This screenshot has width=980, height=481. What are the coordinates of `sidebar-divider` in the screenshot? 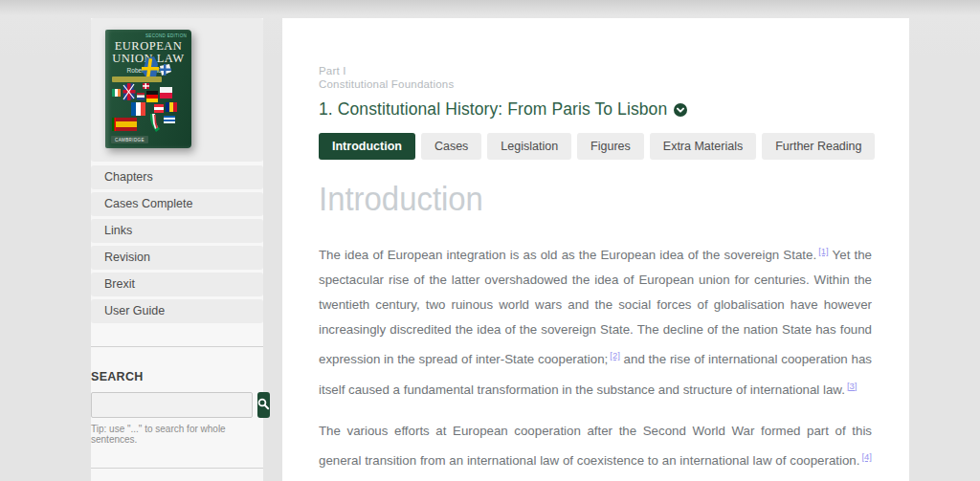 It's located at (177, 346).